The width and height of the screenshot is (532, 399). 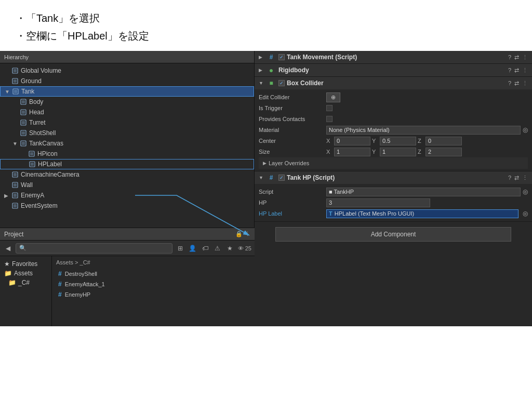 What do you see at coordinates (393, 70) in the screenshot?
I see `rigidbody-header: ▶ ● Rigidbody ? ⇄ ⋮` at bounding box center [393, 70].